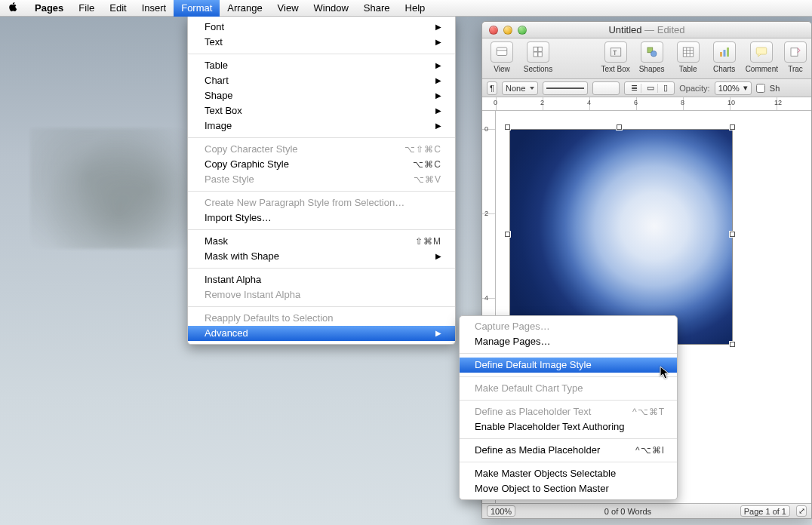  What do you see at coordinates (649, 412) in the screenshot?
I see `menu-item-shortcut: ^⌥⌘T` at bounding box center [649, 412].